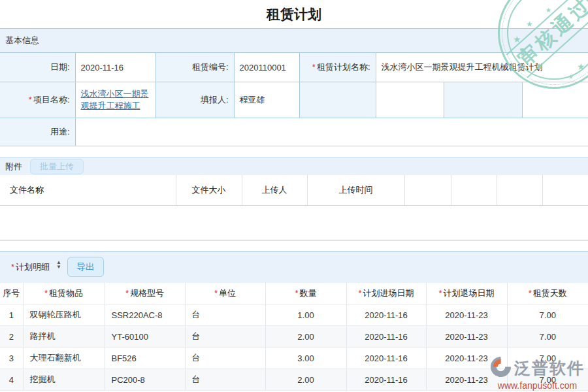  I want to click on rental-code-label: 租赁编号:, so click(195, 68).